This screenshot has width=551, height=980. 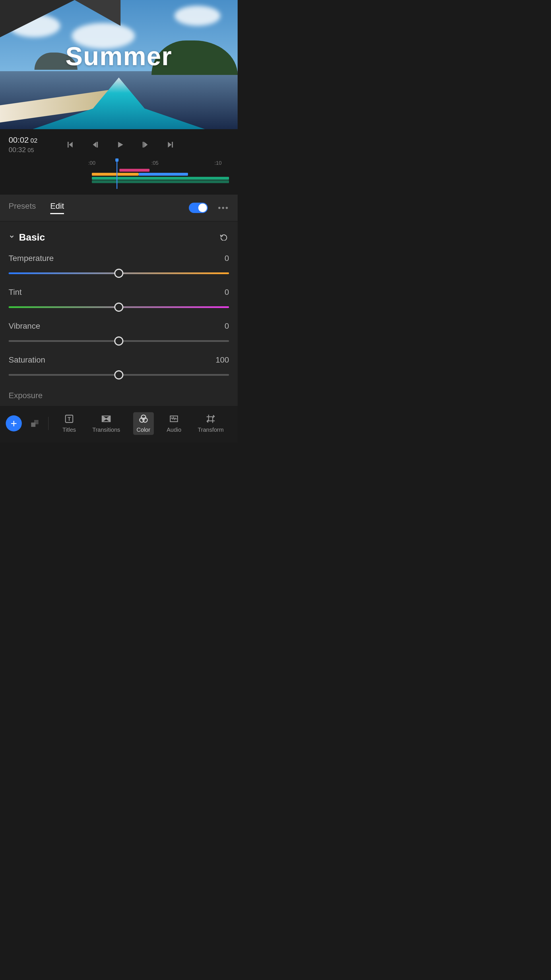 What do you see at coordinates (174, 430) in the screenshot?
I see `tool-label: Audio` at bounding box center [174, 430].